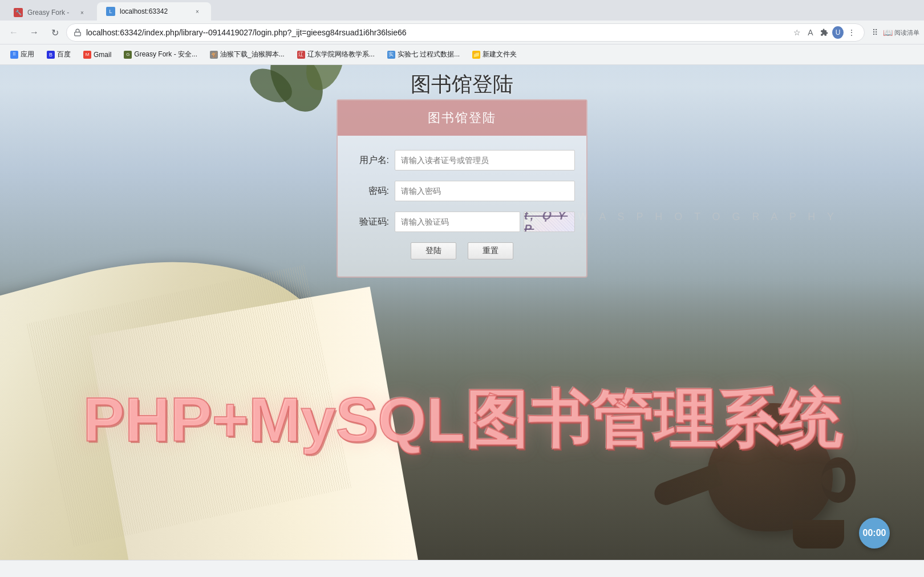 The width and height of the screenshot is (924, 577). I want to click on bookmark-monkey-label: 油猴下载_油猴脚本..., so click(252, 55).